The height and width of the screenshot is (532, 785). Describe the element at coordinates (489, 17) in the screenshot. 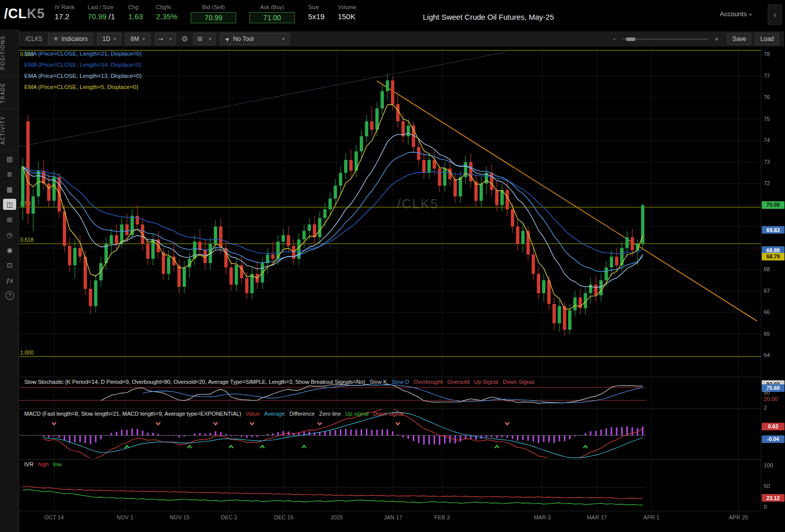

I see `instrument-name: Light Sweet Crude Oil Futures, May-25` at that location.